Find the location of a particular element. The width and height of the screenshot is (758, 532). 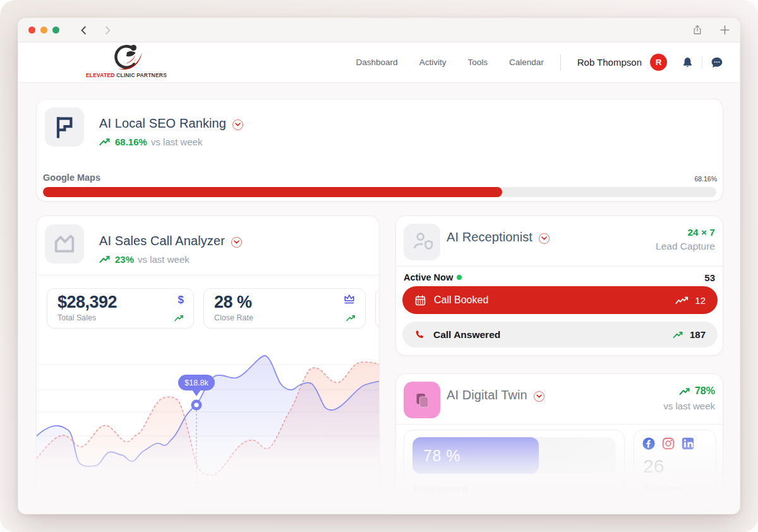

seo-expander-chevron-icon is located at coordinates (238, 125).